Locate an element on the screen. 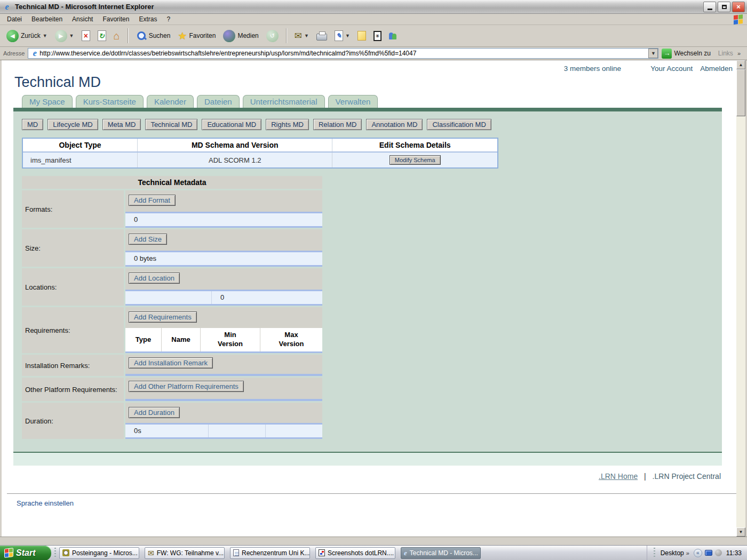 Image resolution: width=747 pixels, height=560 pixels. menu-bearbeiten: Bearbeiten is located at coordinates (47, 19).